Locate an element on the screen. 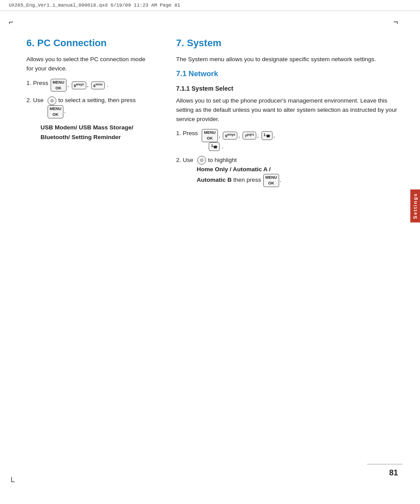 This screenshot has height=504, width=420. sidebar-settings-label: Settings is located at coordinates (415, 206).